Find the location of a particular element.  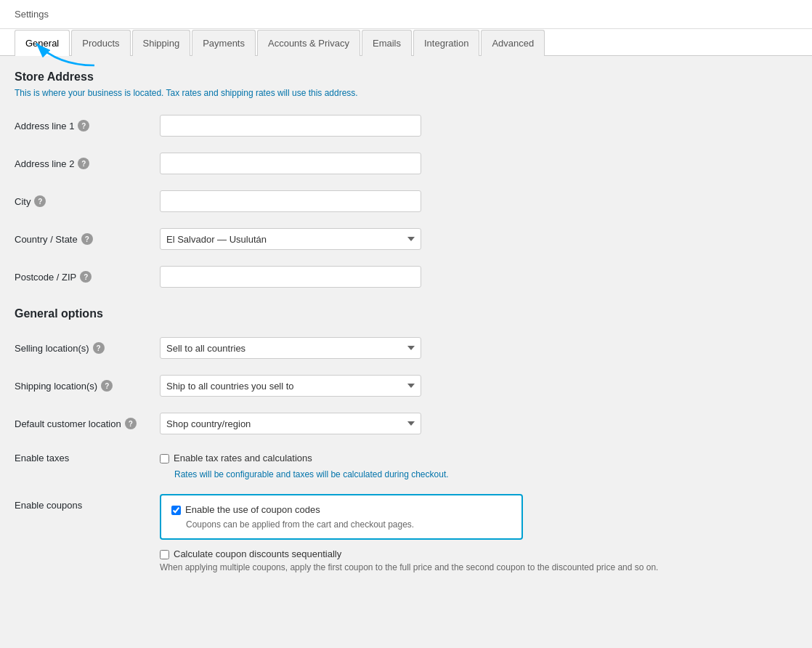

enable-coupons-checkbox-label: Enable the use of coupon codes is located at coordinates (253, 510).